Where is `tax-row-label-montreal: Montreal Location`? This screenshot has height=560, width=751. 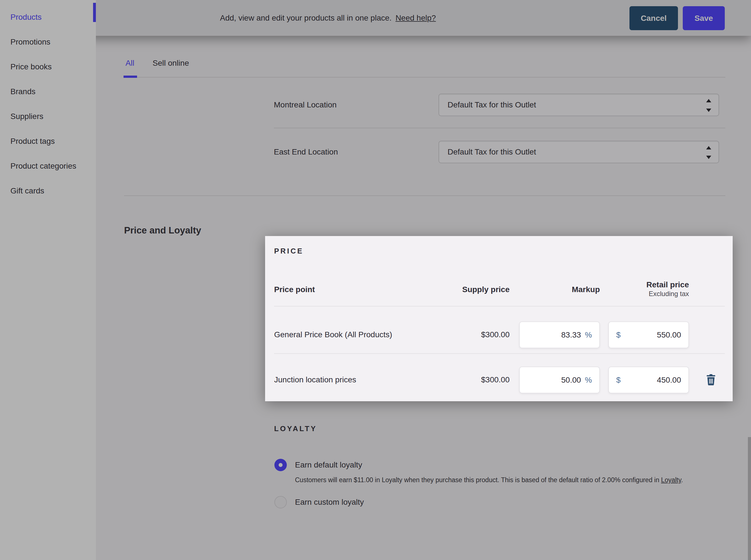
tax-row-label-montreal: Montreal Location is located at coordinates (305, 105).